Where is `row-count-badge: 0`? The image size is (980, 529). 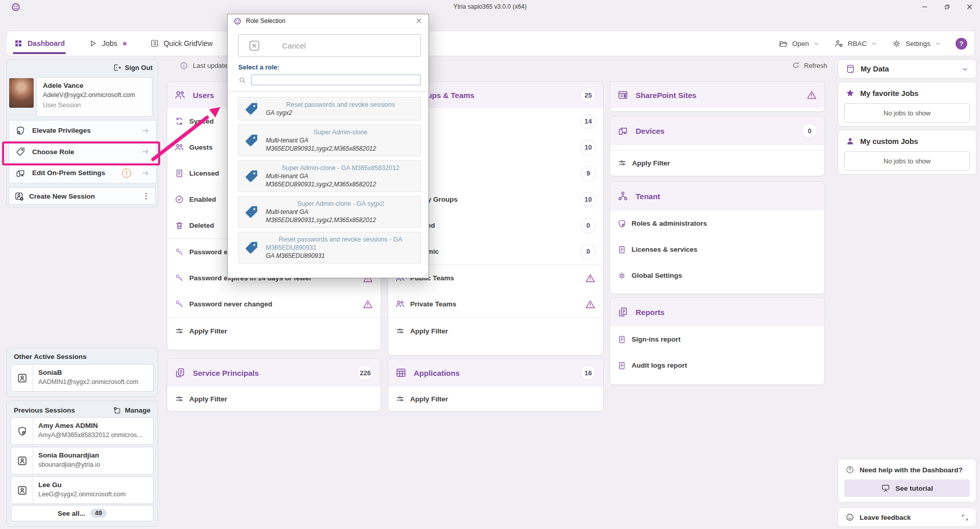 row-count-badge: 0 is located at coordinates (588, 226).